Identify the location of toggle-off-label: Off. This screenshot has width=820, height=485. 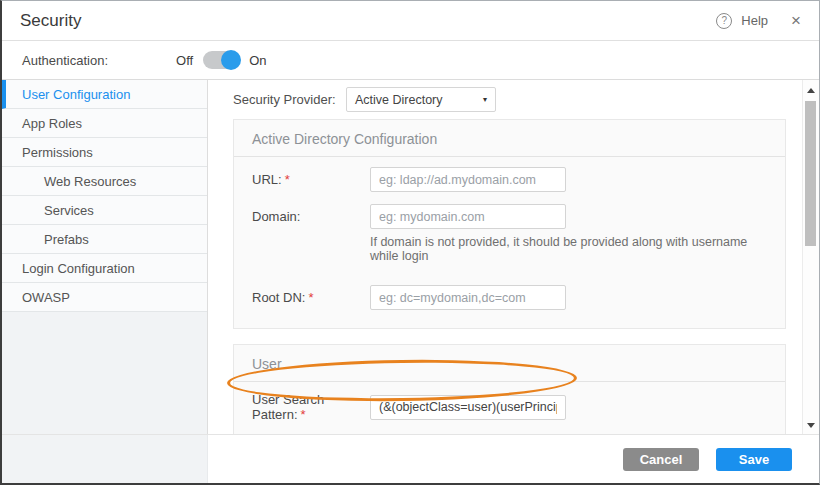
(184, 60).